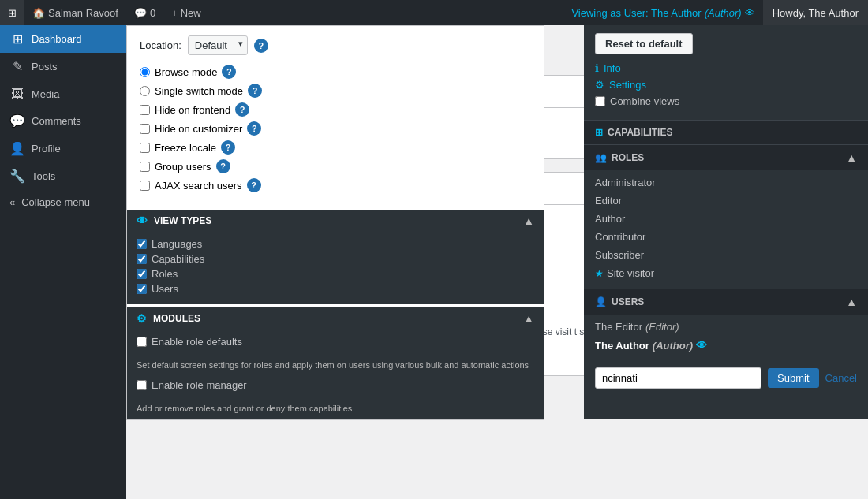  Describe the element at coordinates (186, 13) in the screenshot. I see `new-content: + New` at that location.